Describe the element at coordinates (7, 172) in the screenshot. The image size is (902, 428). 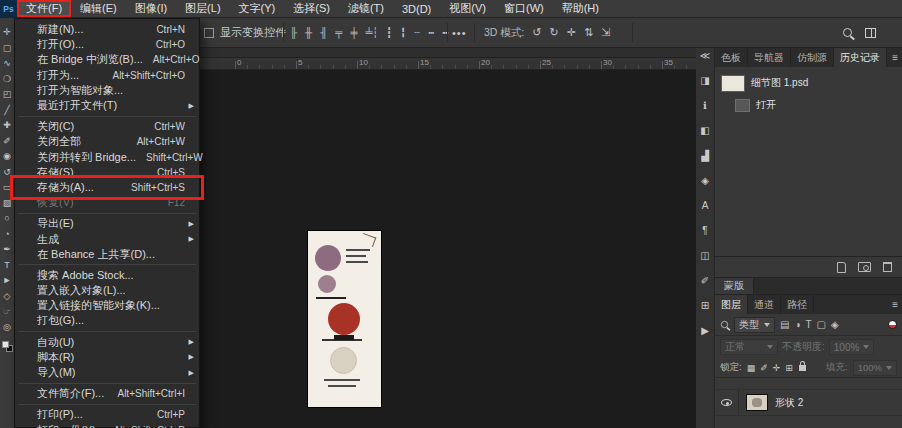
I see `history-brush-tool: ↺` at that location.